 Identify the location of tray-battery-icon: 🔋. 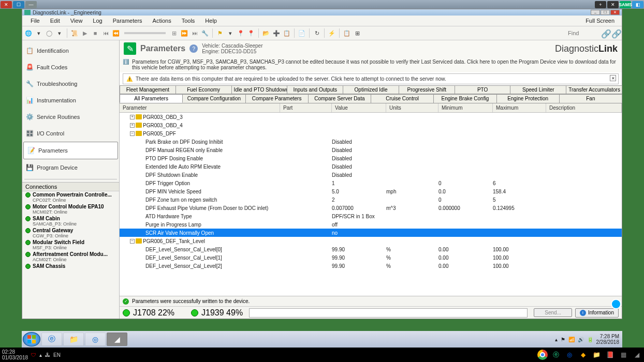
(590, 339).